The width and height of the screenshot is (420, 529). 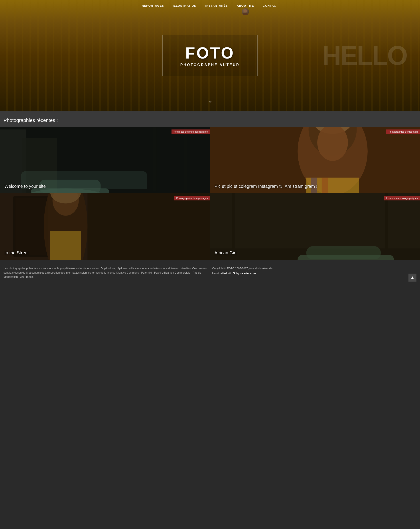 I want to click on hero-subtitle: PHOTOGRAPHE AUTEUR, so click(x=210, y=65).